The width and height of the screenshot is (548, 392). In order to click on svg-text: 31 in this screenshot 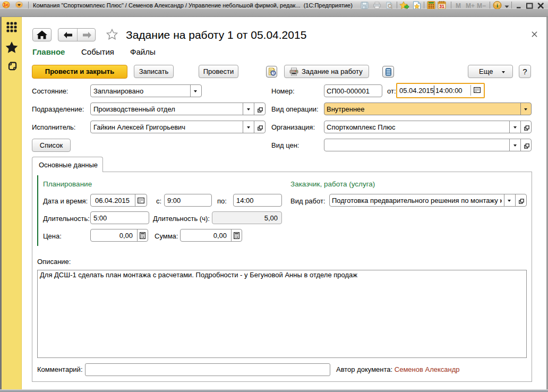, I will do `click(442, 6)`.